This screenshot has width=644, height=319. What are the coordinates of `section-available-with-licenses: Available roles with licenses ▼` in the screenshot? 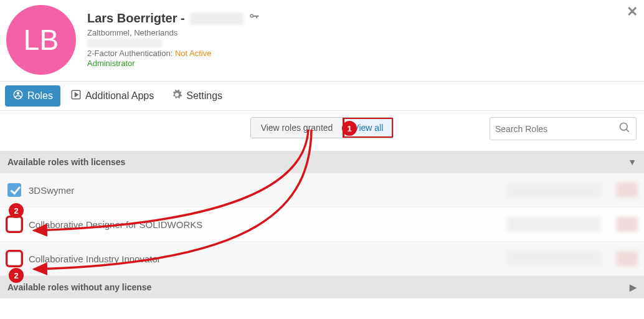 It's located at (322, 162).